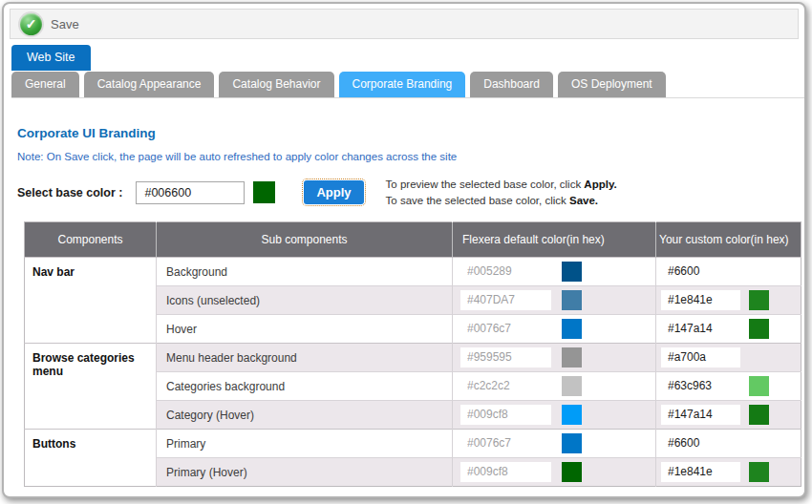 This screenshot has height=504, width=812. What do you see at coordinates (413, 444) in the screenshot?
I see `table-row: ButtonsPrimary` at bounding box center [413, 444].